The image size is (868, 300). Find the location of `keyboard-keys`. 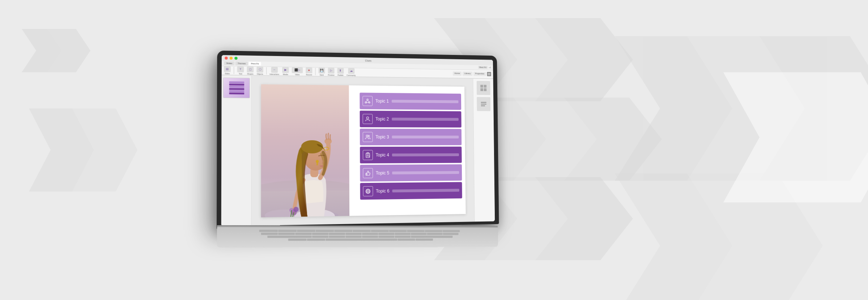

keyboard-keys is located at coordinates (358, 235).